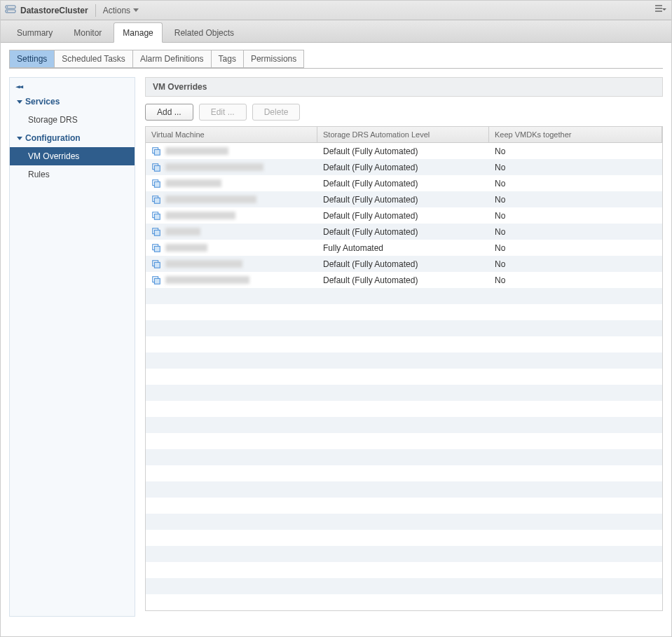 This screenshot has width=672, height=637. What do you see at coordinates (276, 112) in the screenshot?
I see `delete-button: Delete` at bounding box center [276, 112].